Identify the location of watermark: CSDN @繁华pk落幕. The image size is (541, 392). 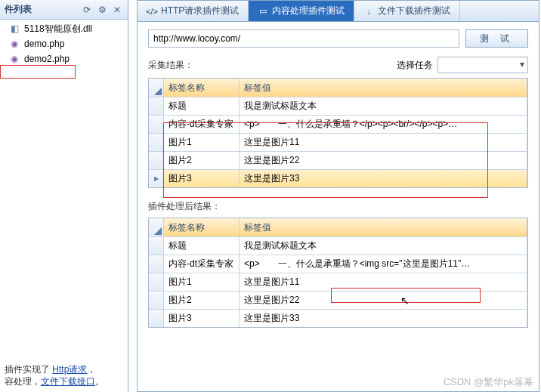
(488, 382).